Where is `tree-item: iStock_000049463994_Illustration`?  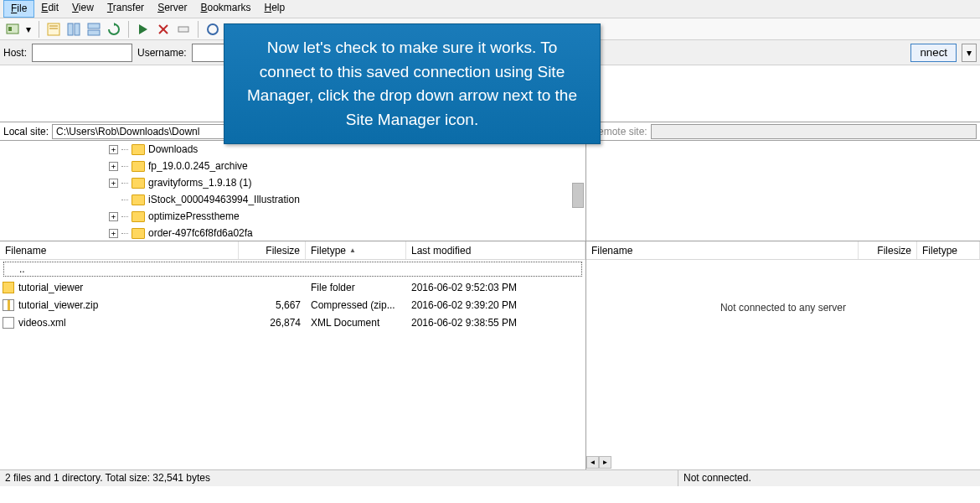 tree-item: iStock_000049463994_Illustration is located at coordinates (293, 200).